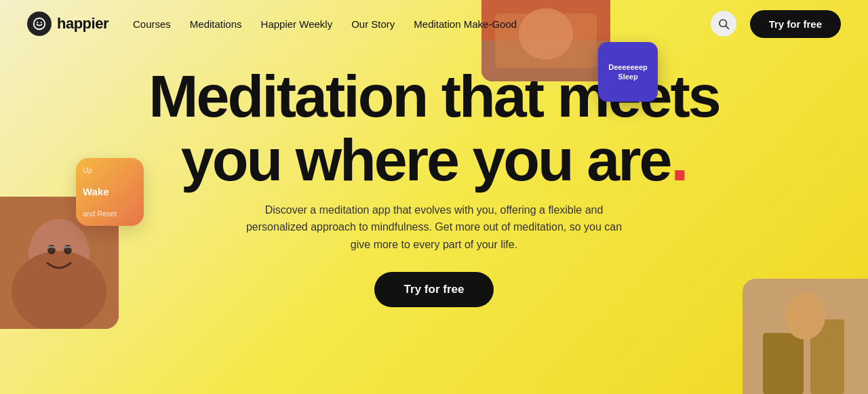 The height and width of the screenshot is (394, 868). What do you see at coordinates (776, 24) in the screenshot?
I see `nav-right: Try for free` at bounding box center [776, 24].